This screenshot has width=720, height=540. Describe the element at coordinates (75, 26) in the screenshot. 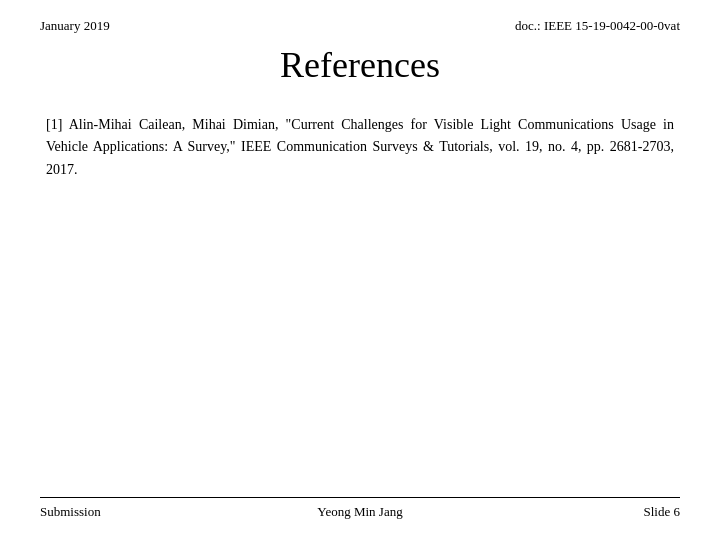

I see `header-date: January 2019` at that location.